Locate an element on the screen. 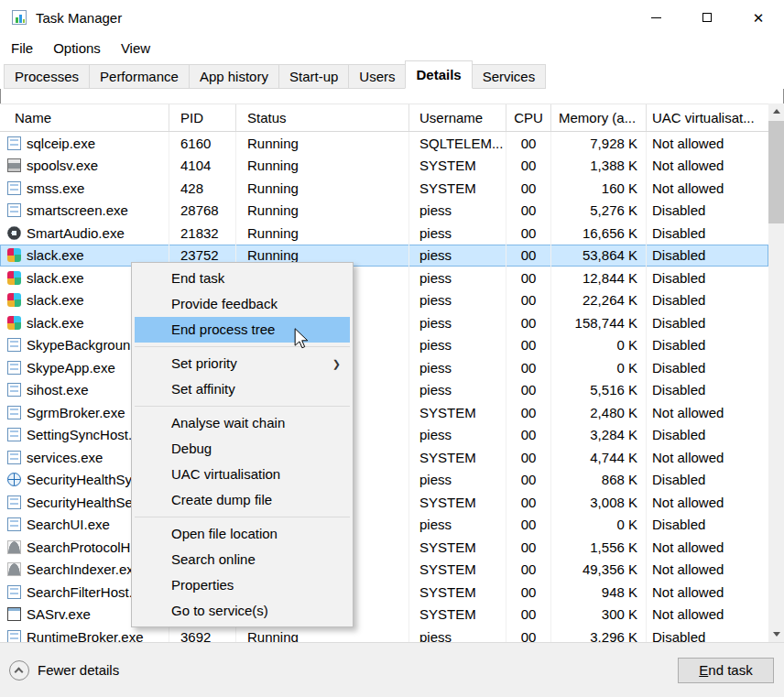 The image size is (784, 697). context-menu: End taskProvide feedbackEnd process tree… is located at coordinates (242, 445).